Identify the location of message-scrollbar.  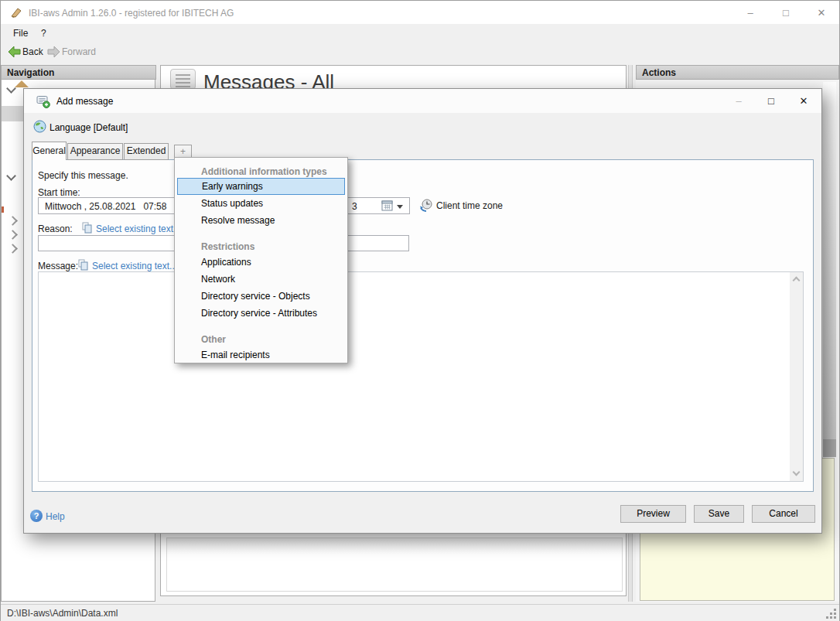
(797, 377).